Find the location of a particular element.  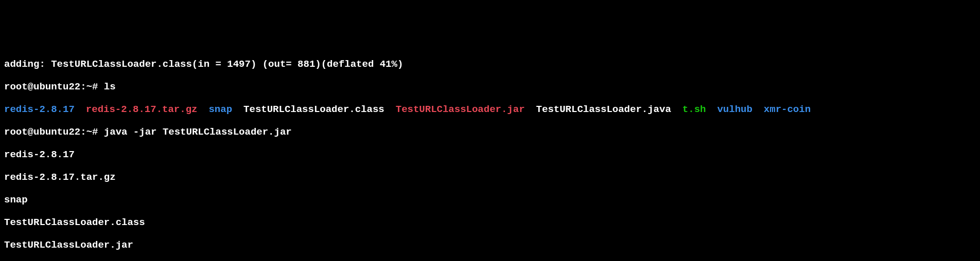

ls-dir: xmr-coin is located at coordinates (787, 109).